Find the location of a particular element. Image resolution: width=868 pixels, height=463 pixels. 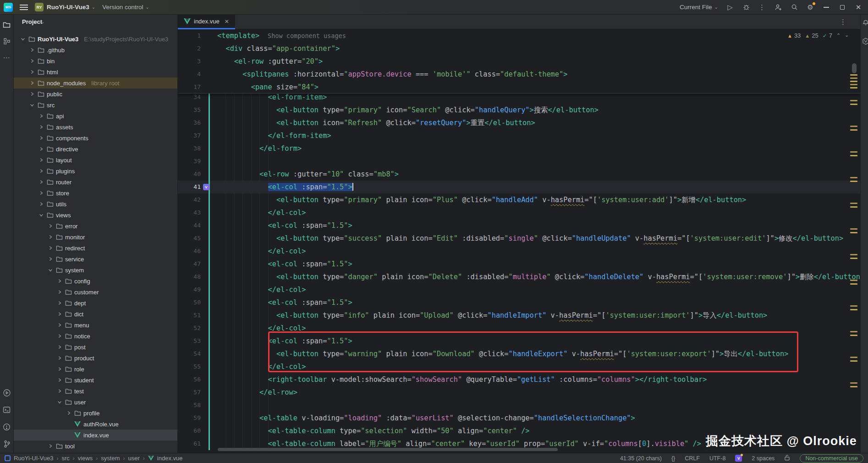

vertical-scrollbar-thumb is located at coordinates (854, 68).